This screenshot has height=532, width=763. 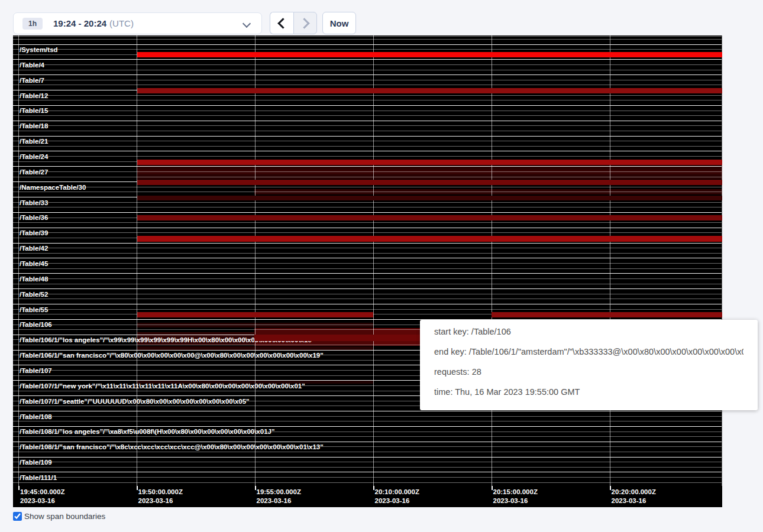 What do you see at coordinates (34, 264) in the screenshot?
I see `row-label: /Table/45` at bounding box center [34, 264].